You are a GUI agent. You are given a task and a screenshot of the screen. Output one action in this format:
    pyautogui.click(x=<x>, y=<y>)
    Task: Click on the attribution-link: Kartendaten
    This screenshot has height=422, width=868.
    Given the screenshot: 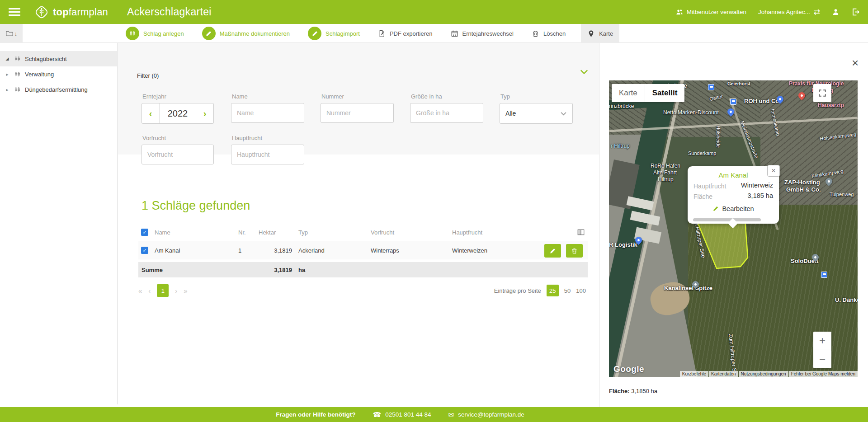 What is the action you would take?
    pyautogui.click(x=723, y=374)
    